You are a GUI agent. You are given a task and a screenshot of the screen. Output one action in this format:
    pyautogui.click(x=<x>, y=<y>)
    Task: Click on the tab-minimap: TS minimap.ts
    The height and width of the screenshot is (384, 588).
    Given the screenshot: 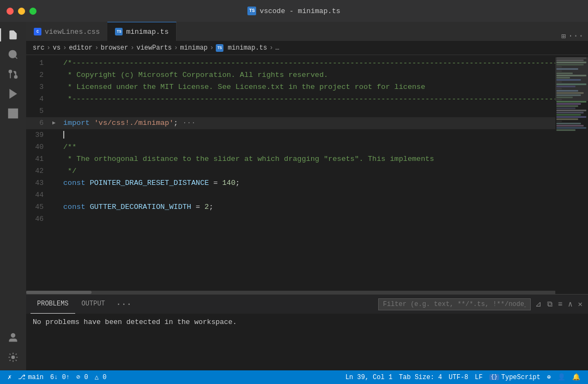 What is the action you would take?
    pyautogui.click(x=142, y=32)
    